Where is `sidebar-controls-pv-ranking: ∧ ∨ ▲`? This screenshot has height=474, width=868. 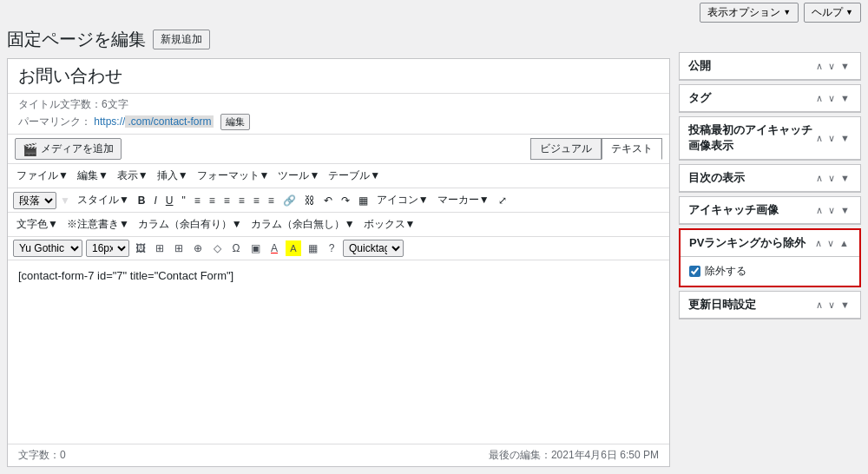 sidebar-controls-pv-ranking: ∧ ∨ ▲ is located at coordinates (832, 243).